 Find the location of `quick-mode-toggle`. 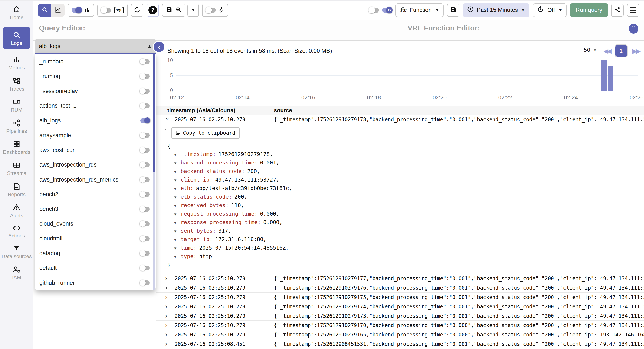

quick-mode-toggle is located at coordinates (211, 10).